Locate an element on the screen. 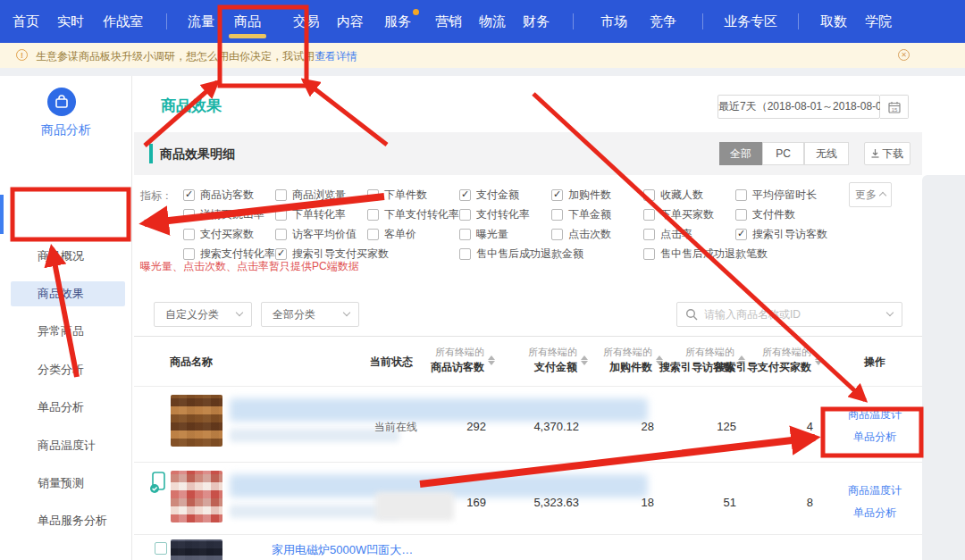  nav-item-实时: 实时 is located at coordinates (71, 21).